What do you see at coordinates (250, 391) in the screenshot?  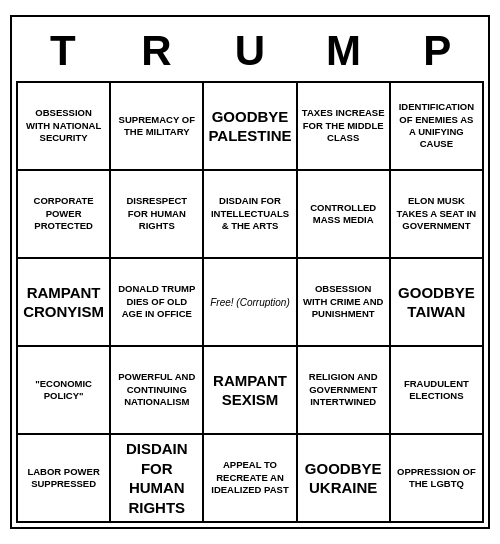 I see `bingo-cell-17: RAMPANT SEXISM` at bounding box center [250, 391].